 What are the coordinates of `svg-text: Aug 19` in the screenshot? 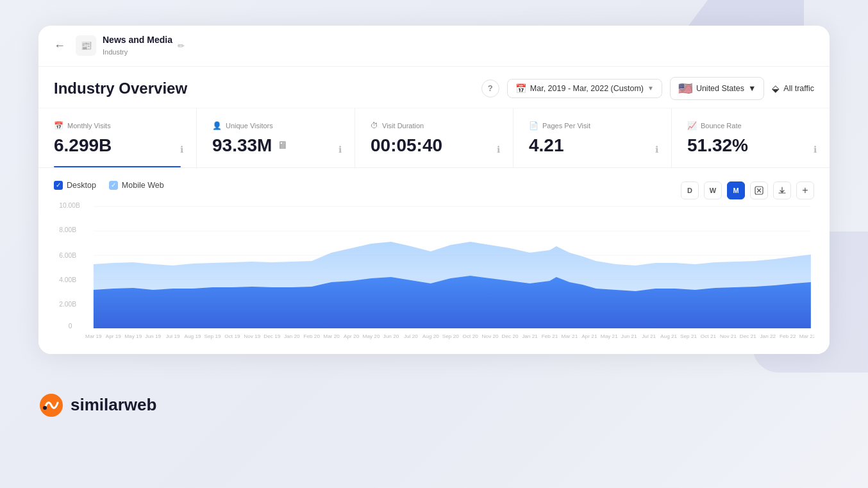 It's located at (194, 336).